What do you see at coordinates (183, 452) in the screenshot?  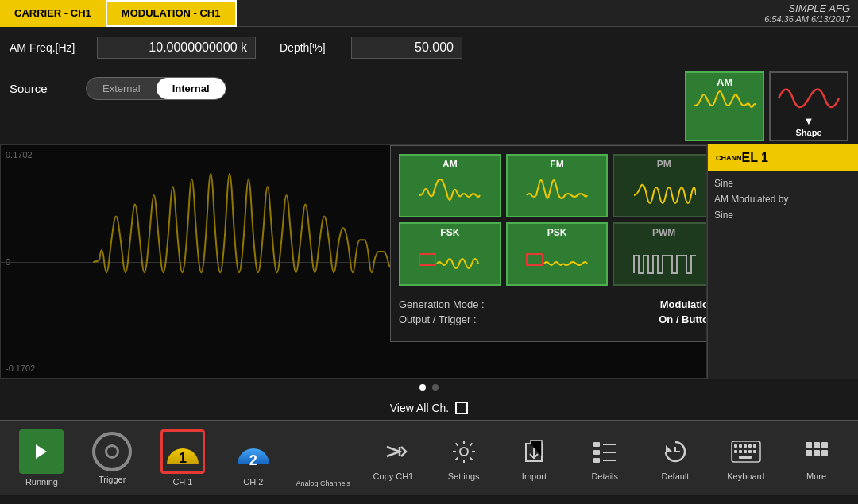 I see `ch1-icon: 1` at bounding box center [183, 452].